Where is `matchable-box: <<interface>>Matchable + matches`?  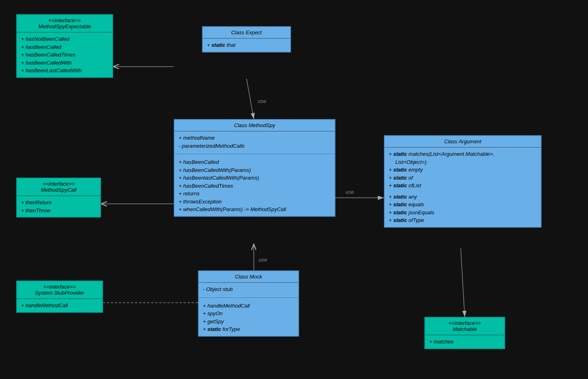 matchable-box: <<interface>>Matchable + matches is located at coordinates (465, 333).